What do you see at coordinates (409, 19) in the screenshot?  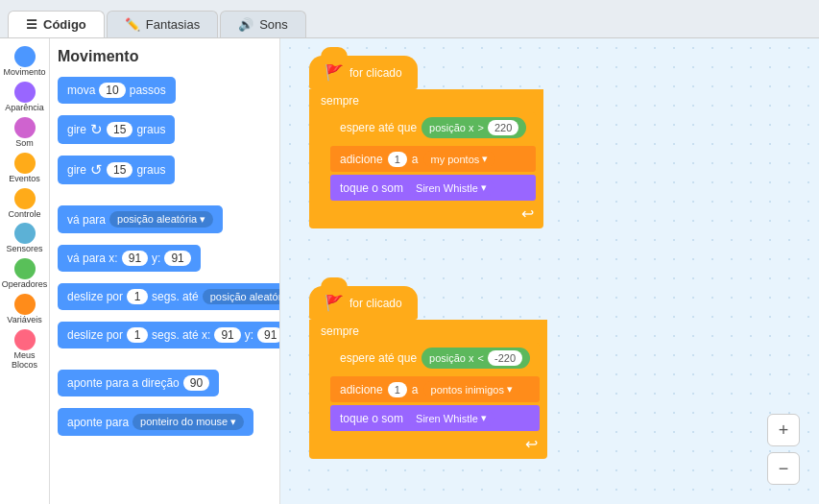 I see `tab-bar: ☰ Código ✏️ Fantasias 🔊 Sons` at bounding box center [409, 19].